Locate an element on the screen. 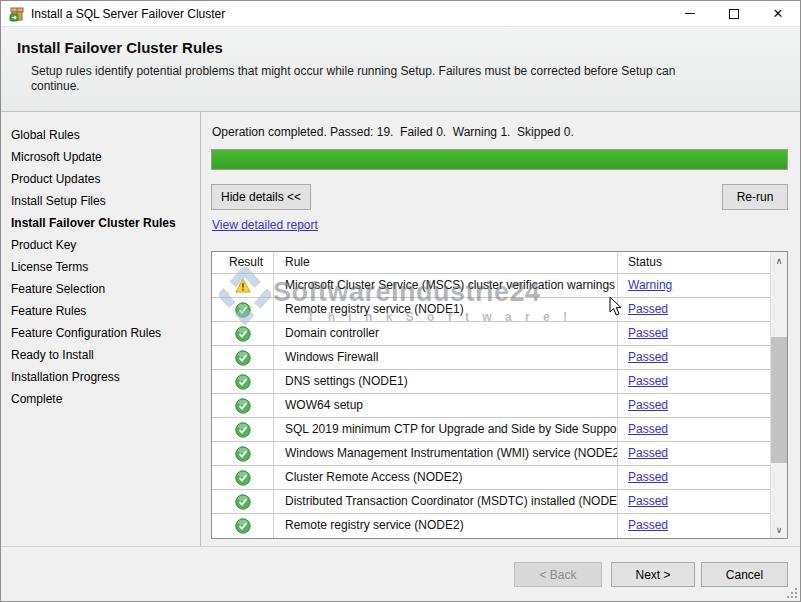  sidebar-item: Ready to Install is located at coordinates (100, 355).